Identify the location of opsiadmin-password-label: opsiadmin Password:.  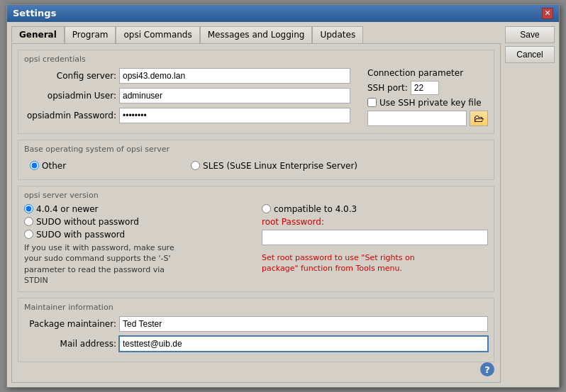
(70, 116).